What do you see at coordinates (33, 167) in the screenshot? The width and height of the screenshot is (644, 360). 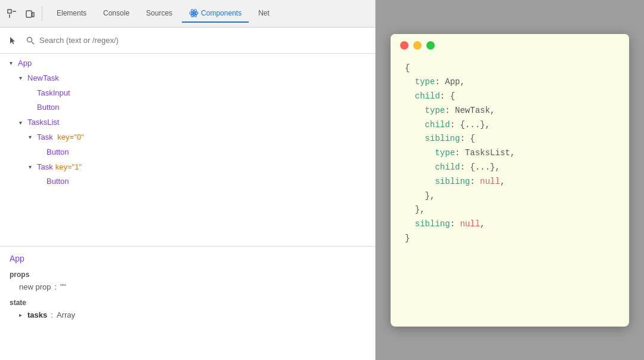 I see `tree-arrow-task1` at bounding box center [33, 167].